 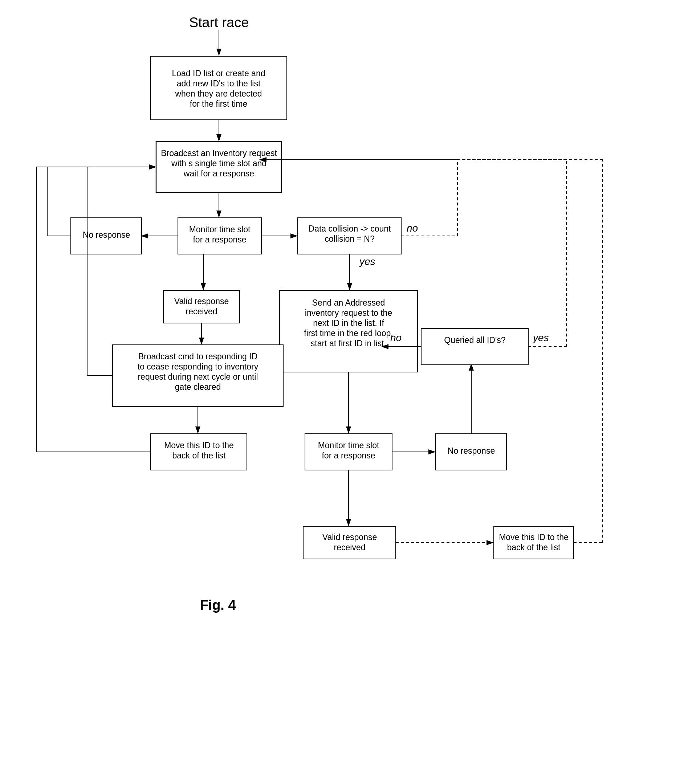 I want to click on svg-text: Data collision -> count, so click(x=350, y=229).